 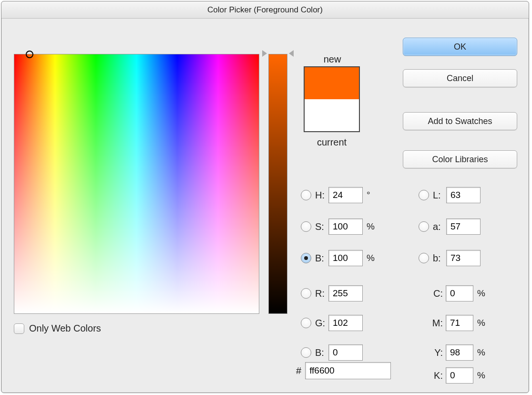 What do you see at coordinates (481, 323) in the screenshot?
I see `magenta-unit: %` at bounding box center [481, 323].